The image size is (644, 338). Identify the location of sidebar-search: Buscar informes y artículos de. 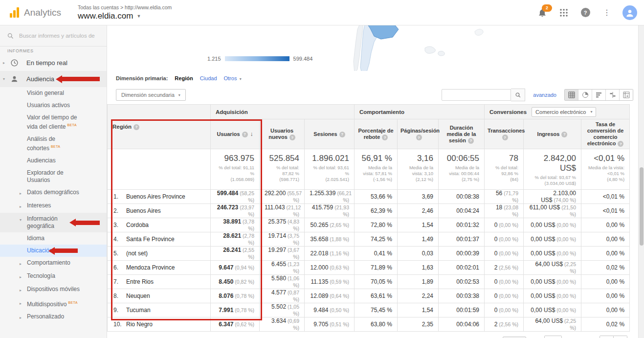
(53, 36).